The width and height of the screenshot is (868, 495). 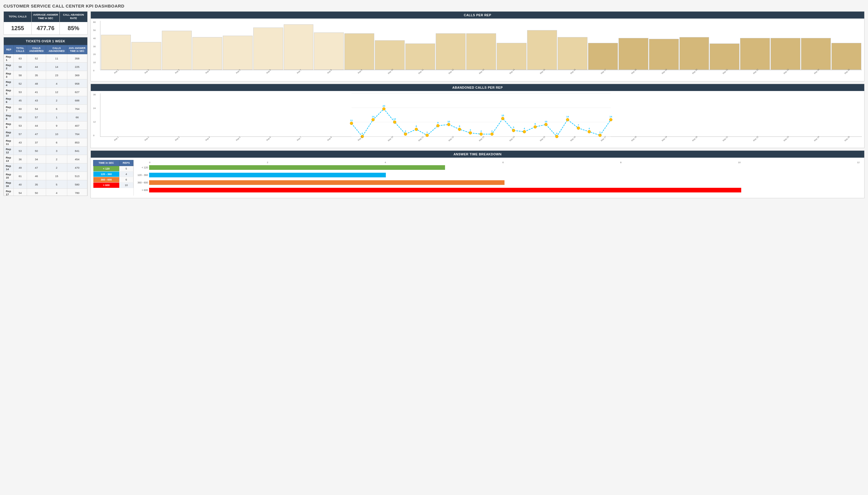 What do you see at coordinates (36, 75) in the screenshot?
I see `cell-2-2: 35` at bounding box center [36, 75].